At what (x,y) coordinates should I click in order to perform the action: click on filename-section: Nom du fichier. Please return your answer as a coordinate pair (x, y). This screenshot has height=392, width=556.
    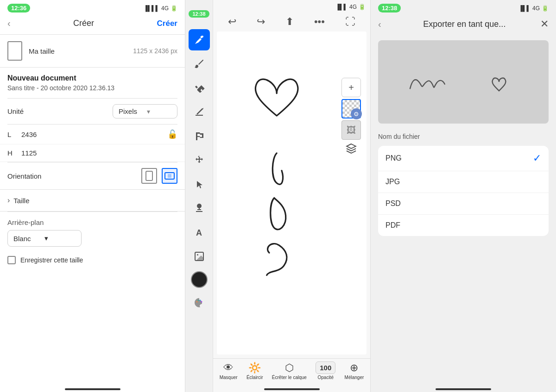
    Looking at the image, I should click on (463, 137).